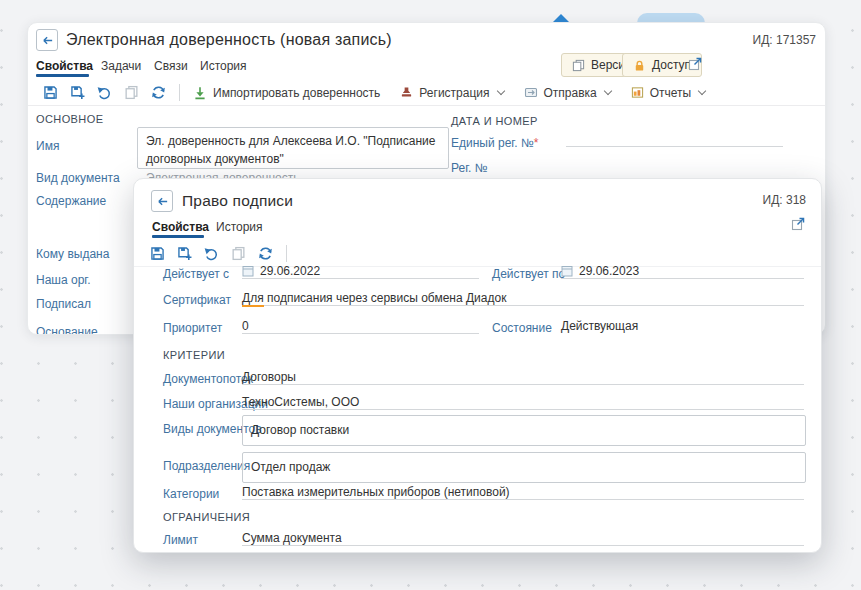  I want to click on certificate-value-marked: Для, so click(253, 299).